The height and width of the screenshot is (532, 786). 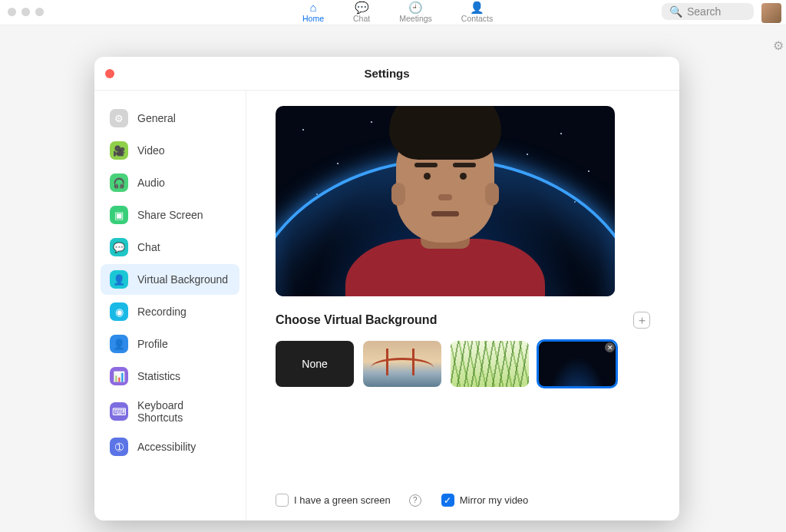 What do you see at coordinates (119, 215) in the screenshot?
I see `share-screen-icon: ▣` at bounding box center [119, 215].